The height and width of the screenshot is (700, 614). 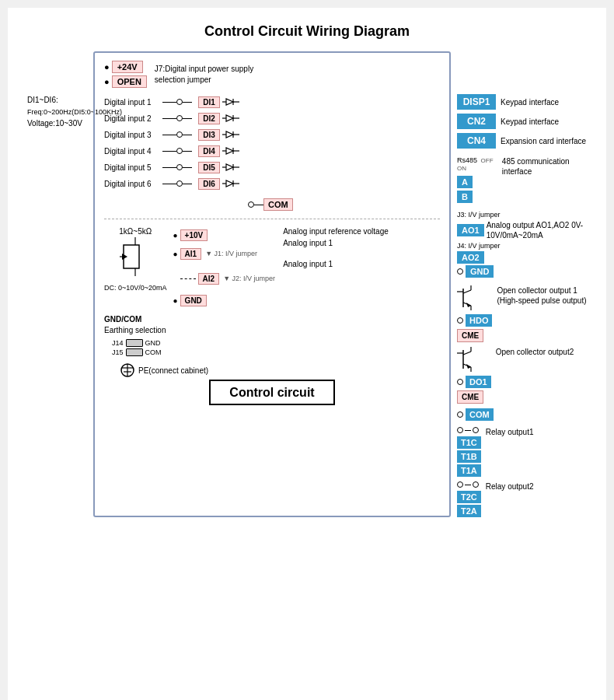 I want to click on page-title: Control Circuit Wiring Diagram, so click(x=307, y=31).